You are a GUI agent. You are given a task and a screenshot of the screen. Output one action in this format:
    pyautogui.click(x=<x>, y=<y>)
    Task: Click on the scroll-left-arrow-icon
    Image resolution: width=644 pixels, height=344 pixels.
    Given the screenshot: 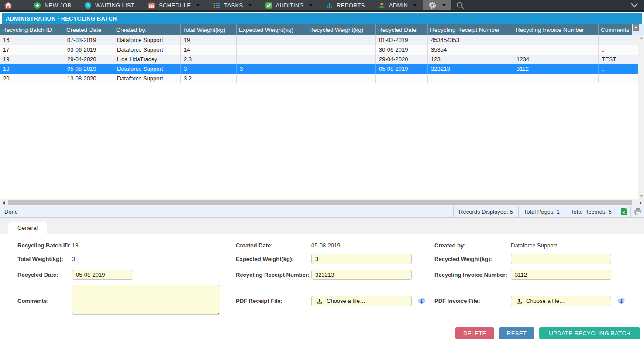 What is the action you would take?
    pyautogui.click(x=3, y=203)
    